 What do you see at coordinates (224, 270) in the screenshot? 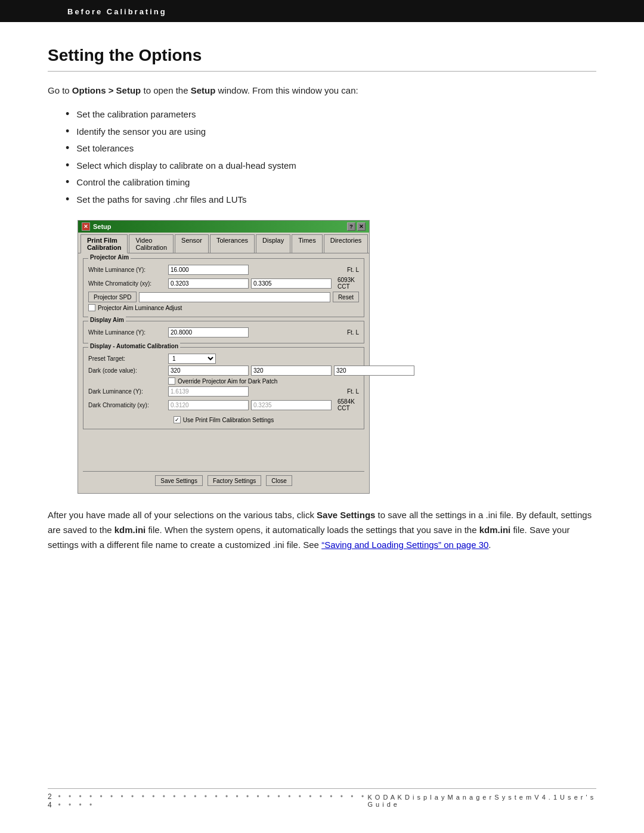
I see `white-luminance-row: White Luminance (Y): Ft. L` at bounding box center [224, 270].